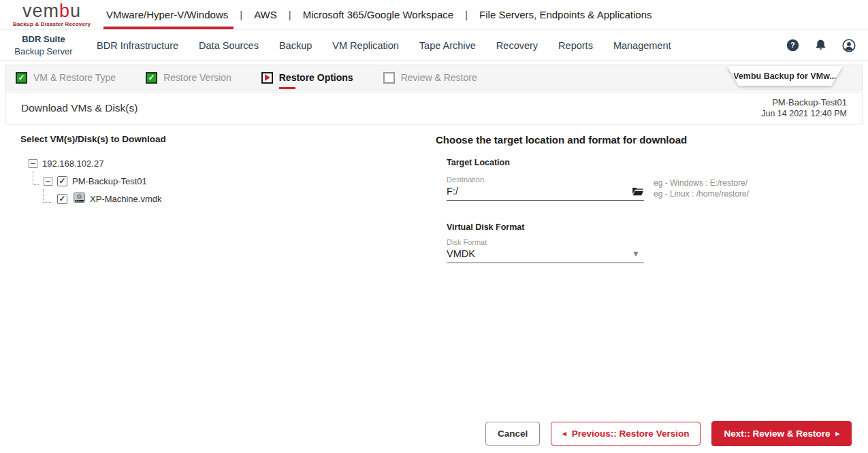  I want to click on wizard-footer: Cancel ◂ Previous:: Restore Version Next…, so click(669, 434).